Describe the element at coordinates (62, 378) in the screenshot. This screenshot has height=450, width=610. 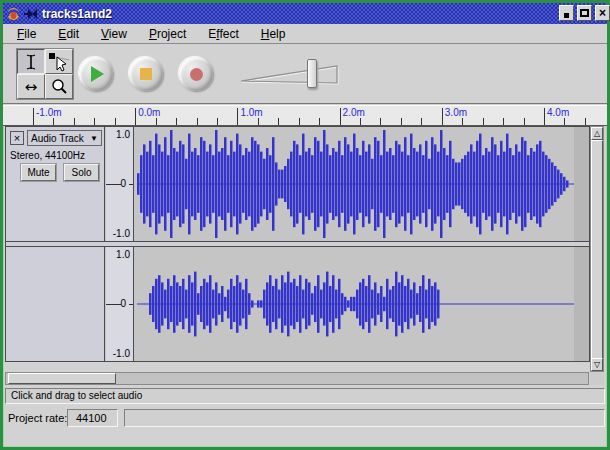
I see `horizontal-scrollbar-thumb` at that location.